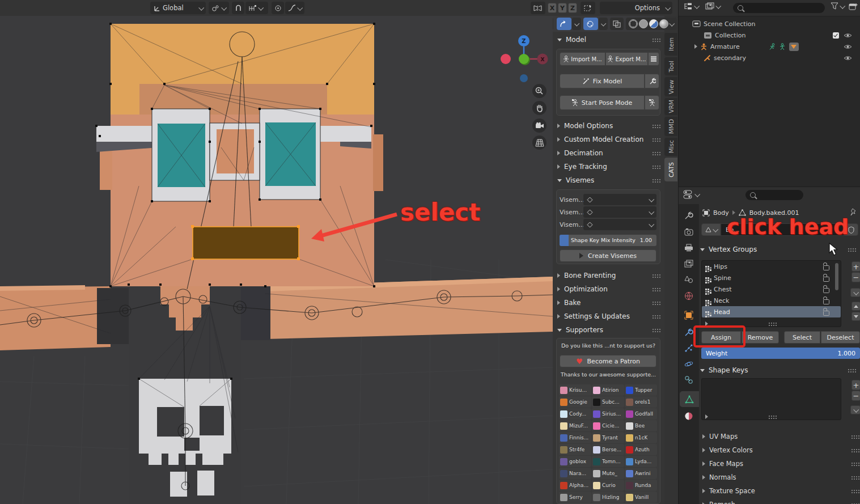 This screenshot has height=504, width=860. What do you see at coordinates (609, 40) in the screenshot?
I see `panel-header-model: Model` at bounding box center [609, 40].